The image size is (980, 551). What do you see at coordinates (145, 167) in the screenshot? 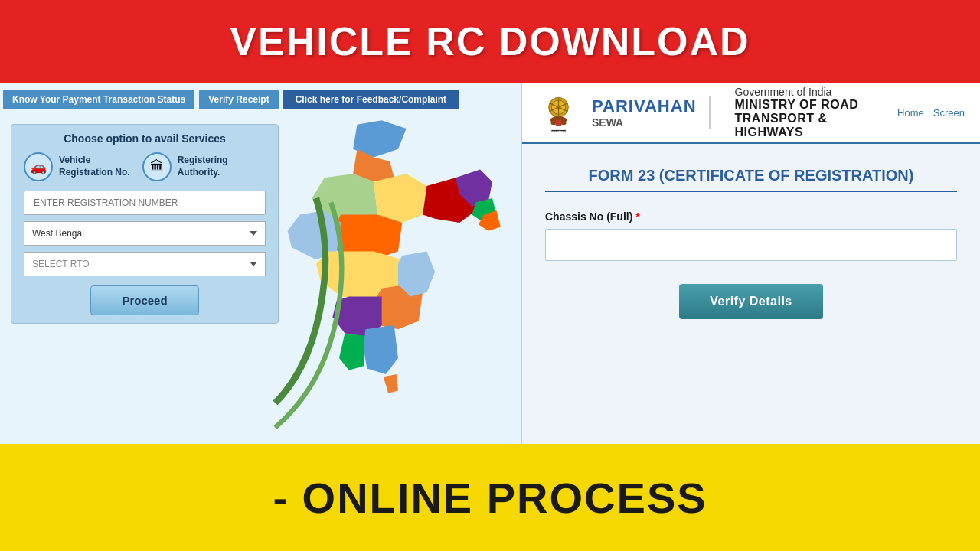
I see `option-row: 🚗 VehicleRegistration No. 🏛 RegisteringA…` at bounding box center [145, 167].